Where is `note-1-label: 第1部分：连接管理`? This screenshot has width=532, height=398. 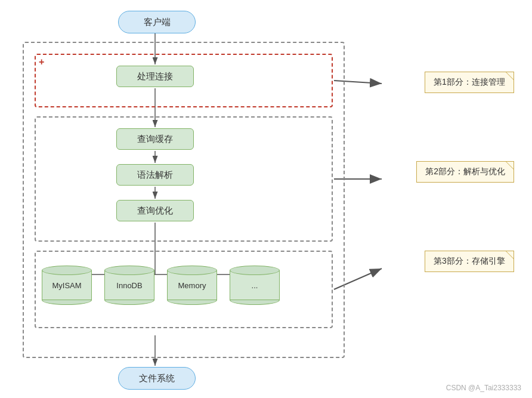
note-1-label: 第1部分：连接管理 is located at coordinates (469, 82).